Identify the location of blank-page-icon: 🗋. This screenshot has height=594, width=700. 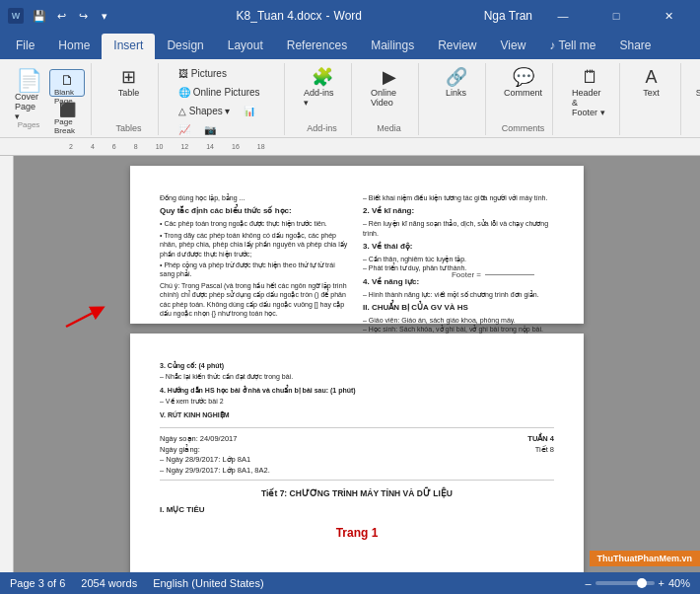
(67, 80).